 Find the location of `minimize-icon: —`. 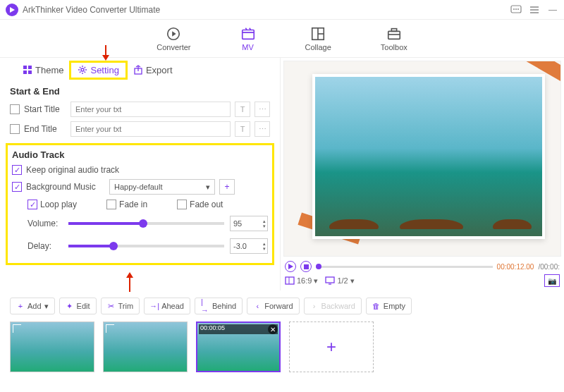

minimize-icon: — is located at coordinates (553, 10).